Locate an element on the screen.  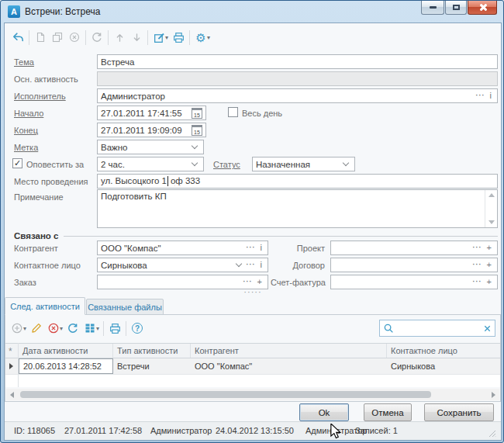
clear-search-icon is located at coordinates (487, 329).